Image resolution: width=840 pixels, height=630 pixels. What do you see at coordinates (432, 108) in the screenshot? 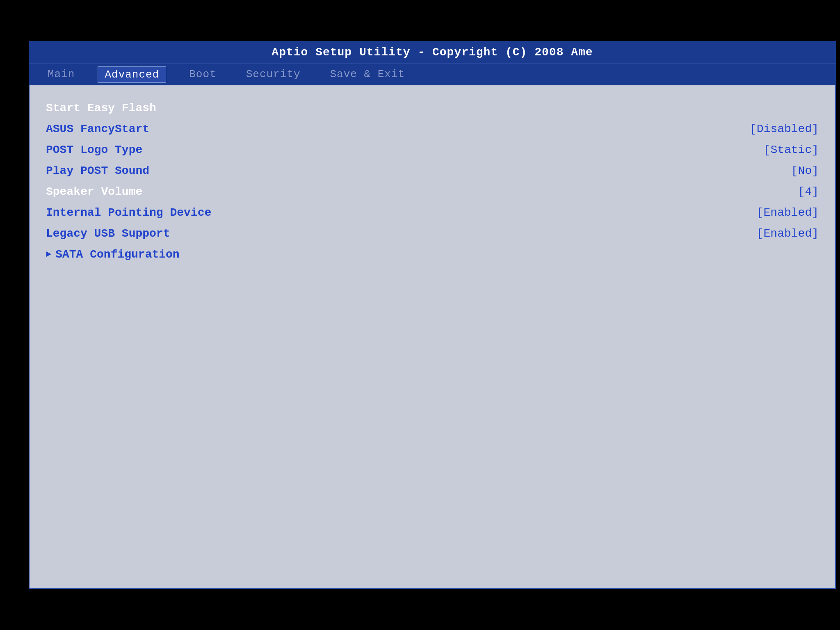
I see `menu-item-start-easy-flash: Start Easy Flash` at bounding box center [432, 108].